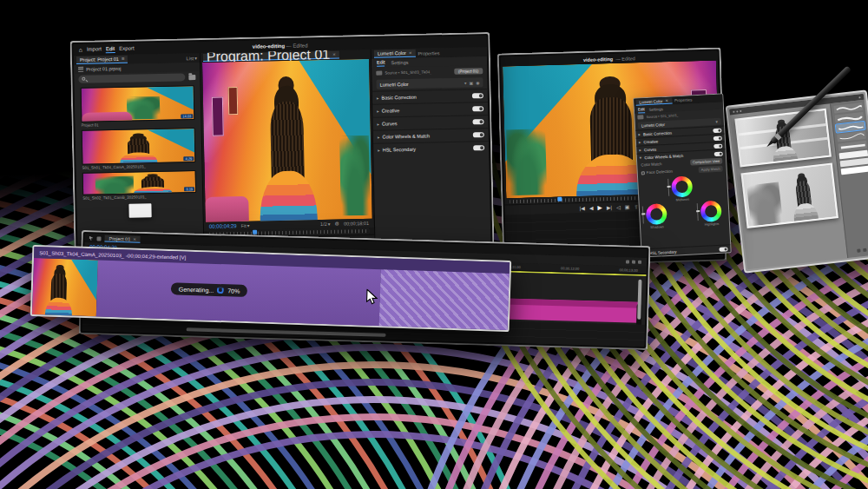 The width and height of the screenshot is (868, 489). What do you see at coordinates (653, 124) in the screenshot?
I see `preset-label: Lumetri Color` at bounding box center [653, 124].